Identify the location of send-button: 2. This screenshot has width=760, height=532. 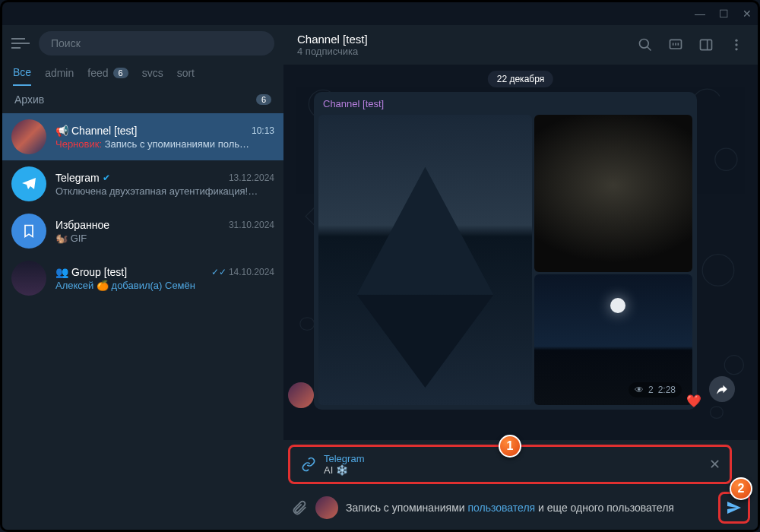
(734, 508).